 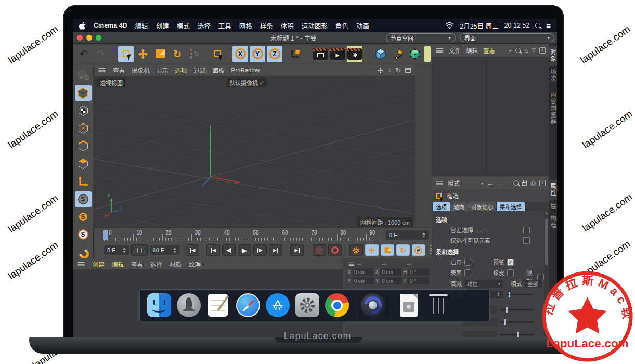 I want to click on make-editable-button, so click(x=83, y=75).